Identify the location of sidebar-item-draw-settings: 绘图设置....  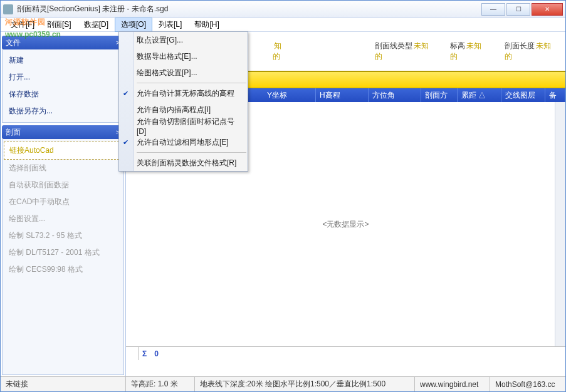
(63, 219).